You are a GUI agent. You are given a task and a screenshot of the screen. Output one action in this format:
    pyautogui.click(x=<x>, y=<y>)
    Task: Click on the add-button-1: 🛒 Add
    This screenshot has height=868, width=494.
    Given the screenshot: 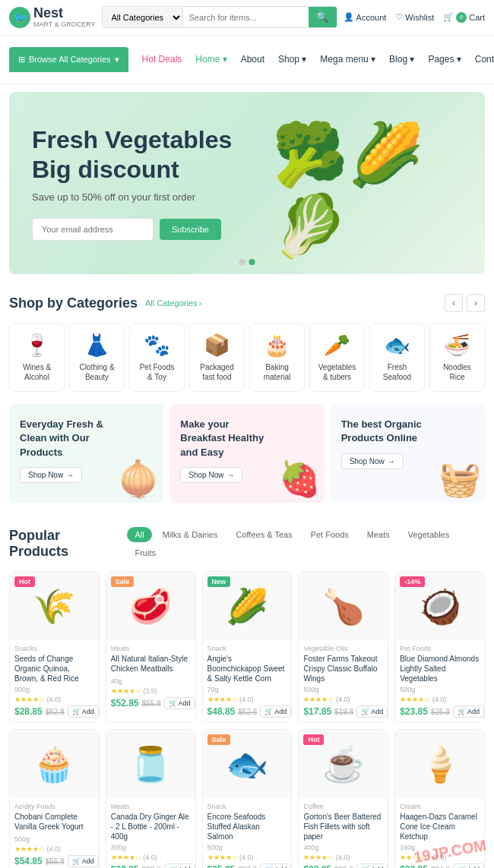 What is the action you would take?
    pyautogui.click(x=84, y=712)
    